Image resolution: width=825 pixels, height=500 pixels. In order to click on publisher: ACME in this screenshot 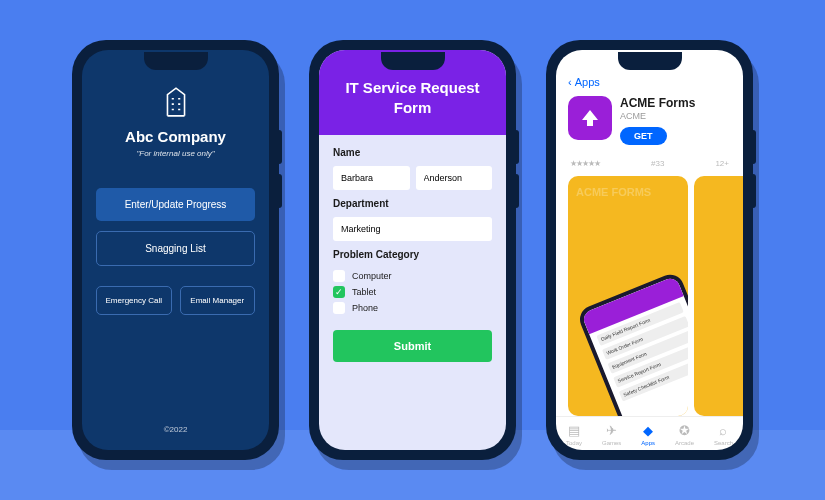, I will do `click(676, 116)`.